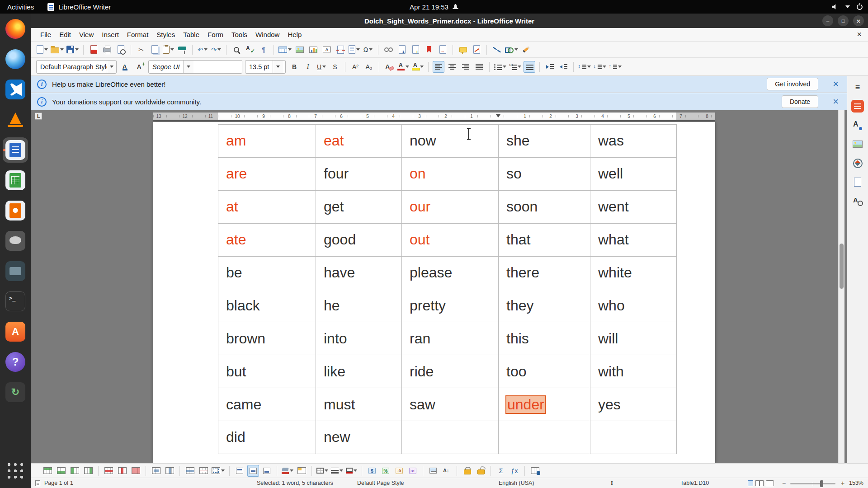 The image size is (868, 488). Describe the element at coordinates (359, 371) in the screenshot. I see `table-cell: like` at that location.